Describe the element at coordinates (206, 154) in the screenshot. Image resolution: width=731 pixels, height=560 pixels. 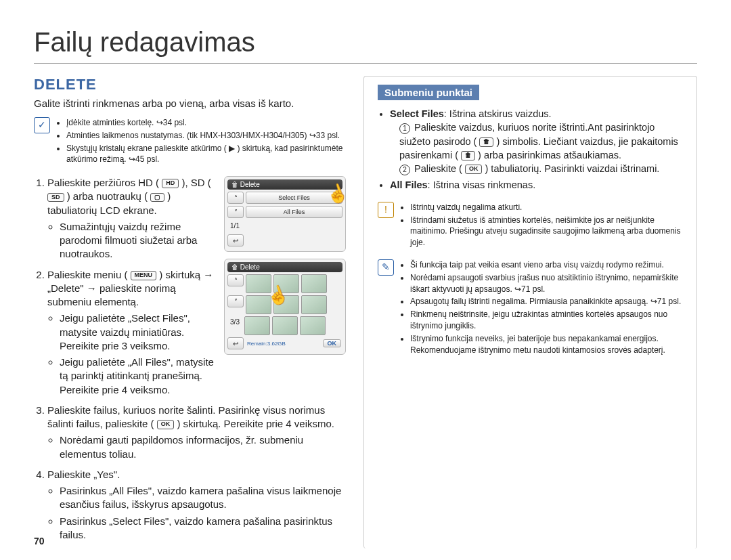
I see `prereq-item: Skystųjų kristalų ekrane palieskite atkū…` at that location.